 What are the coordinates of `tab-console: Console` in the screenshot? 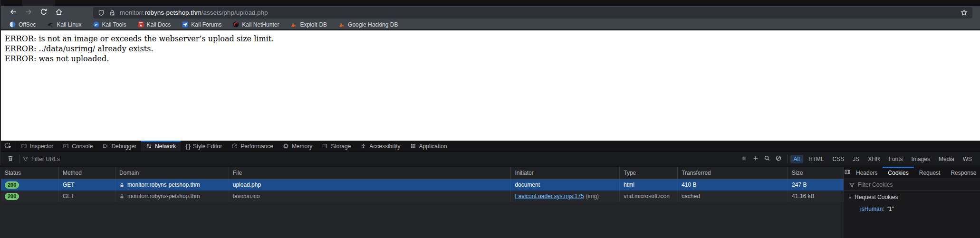 It's located at (78, 146).